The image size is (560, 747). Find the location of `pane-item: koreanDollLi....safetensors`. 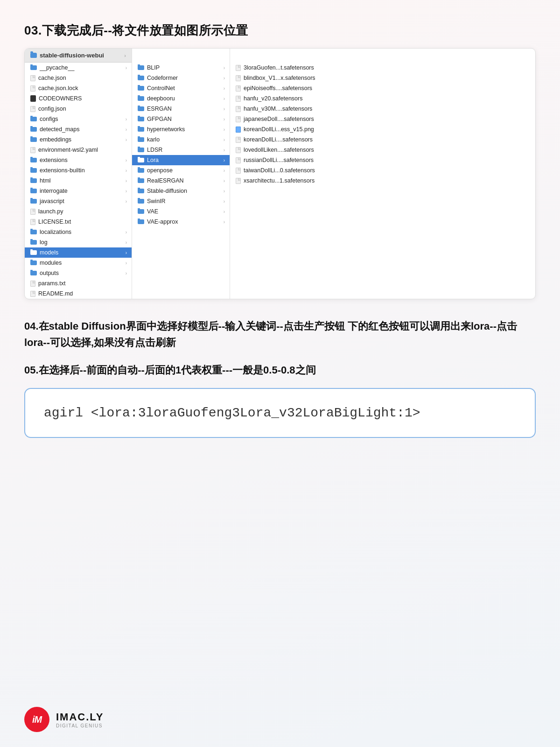

pane-item: koreanDollLi....safetensors is located at coordinates (284, 140).